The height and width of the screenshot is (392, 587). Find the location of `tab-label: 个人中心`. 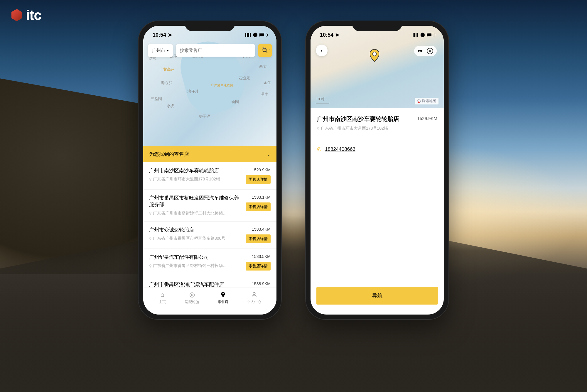

tab-label: 个人中心 is located at coordinates (254, 302).